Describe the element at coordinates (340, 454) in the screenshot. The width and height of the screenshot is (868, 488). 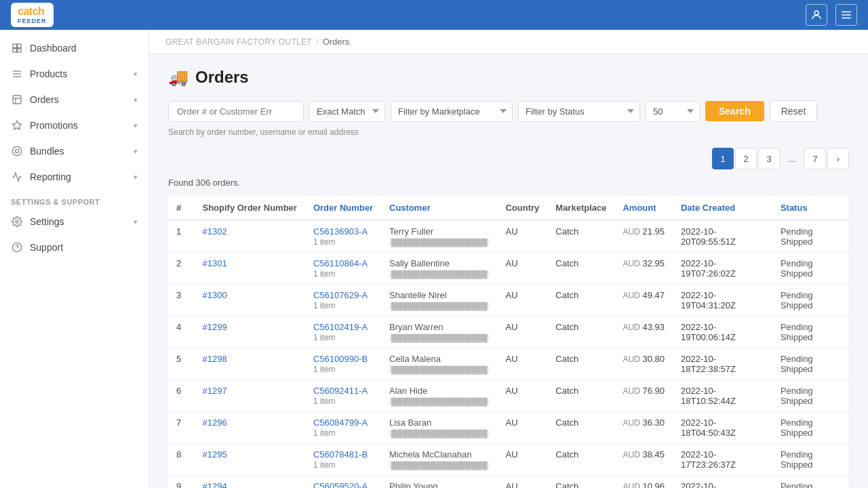
I see `order-number-link: C56078481-B` at that location.